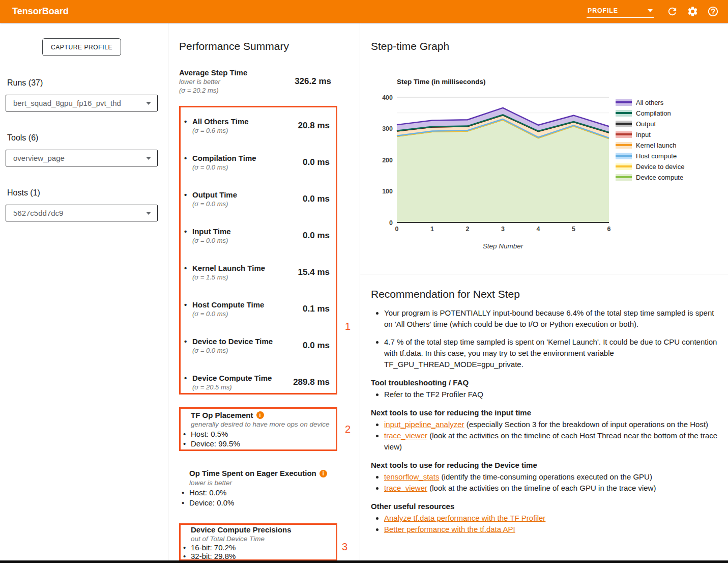  I want to click on legend-item: Device to device, so click(650, 167).